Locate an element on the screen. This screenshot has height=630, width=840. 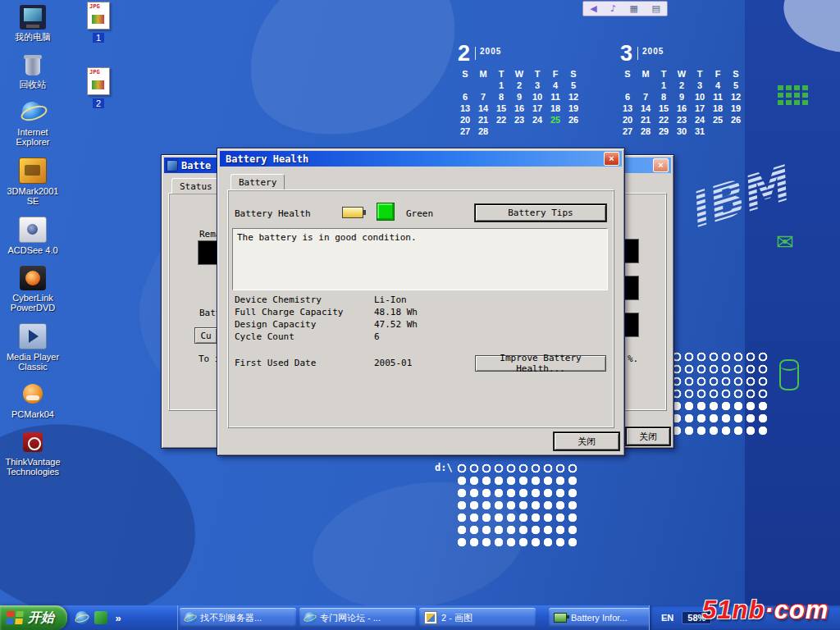
health-status-green-square is located at coordinates (386, 212).